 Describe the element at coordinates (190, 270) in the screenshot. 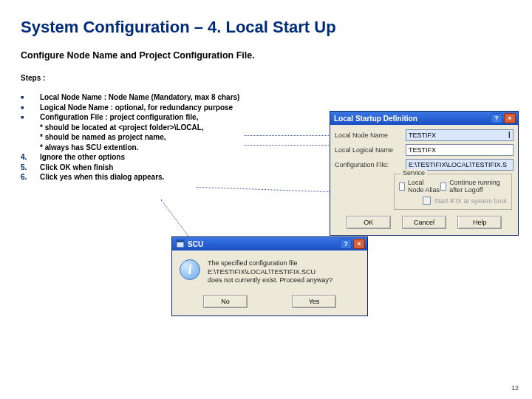

I see `info-icon: i` at that location.